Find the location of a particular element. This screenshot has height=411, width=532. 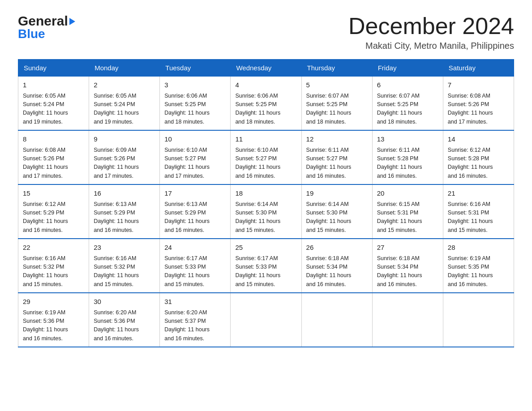

day-info: Sunrise: 6:15 AM Sunset: 5:31 PM Dayligh… is located at coordinates (408, 218).